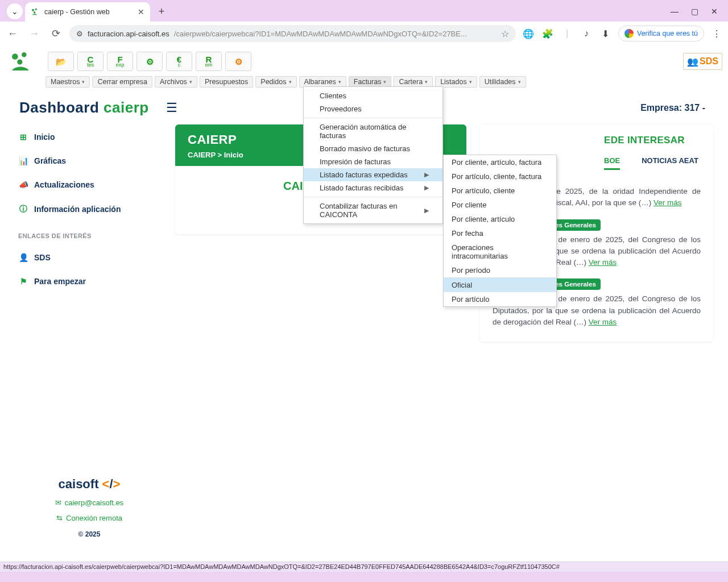  I want to click on footer-remote: ⇆Conexión remota, so click(89, 518).